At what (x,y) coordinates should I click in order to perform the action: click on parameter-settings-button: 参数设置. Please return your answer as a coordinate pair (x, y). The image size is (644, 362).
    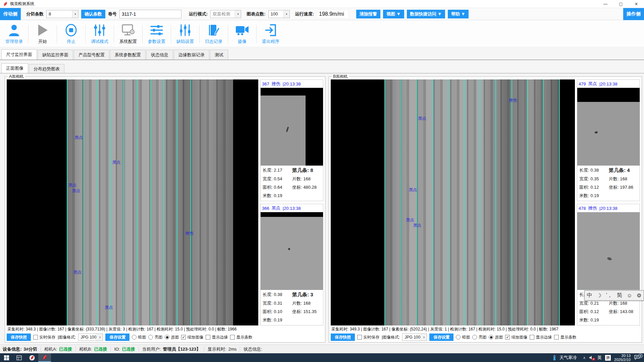
    Looking at the image, I should click on (157, 34).